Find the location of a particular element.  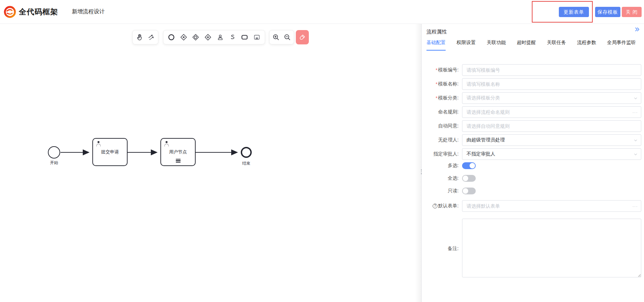

tab-related-functions: 关联功能 is located at coordinates (496, 45).